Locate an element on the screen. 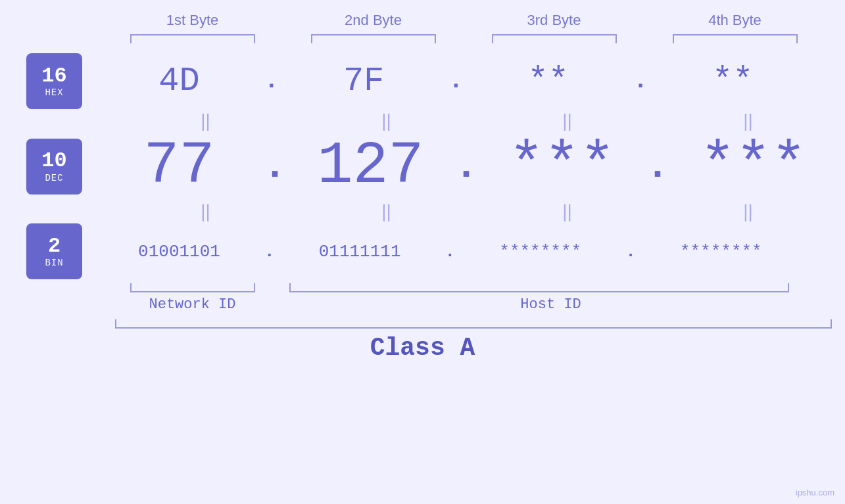 This screenshot has width=845, height=504. class-label-row: Class A is located at coordinates (422, 348).